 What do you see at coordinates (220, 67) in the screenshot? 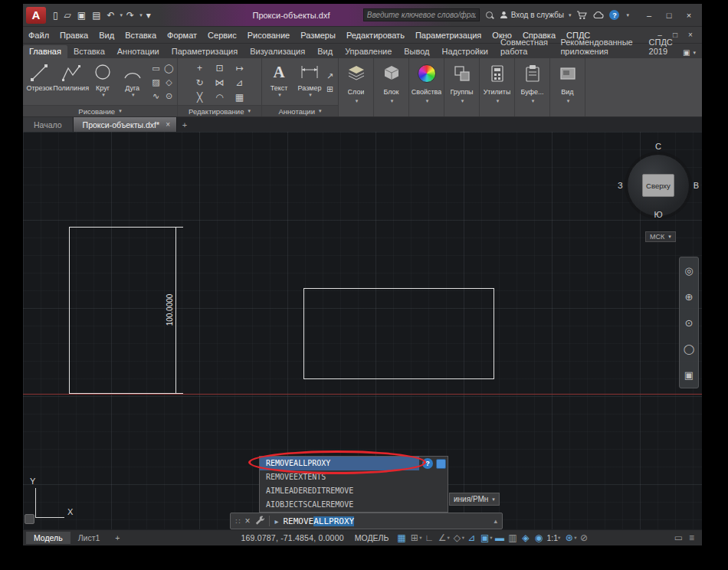
I see `copy-tool-icon: ⊡` at bounding box center [220, 67].